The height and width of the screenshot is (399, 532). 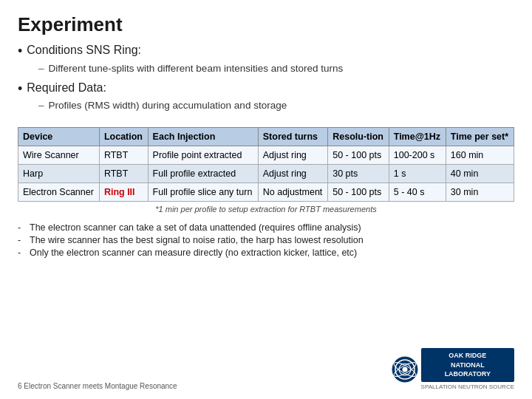 I want to click on cell-injection-0: Profile point extracted, so click(x=202, y=155).